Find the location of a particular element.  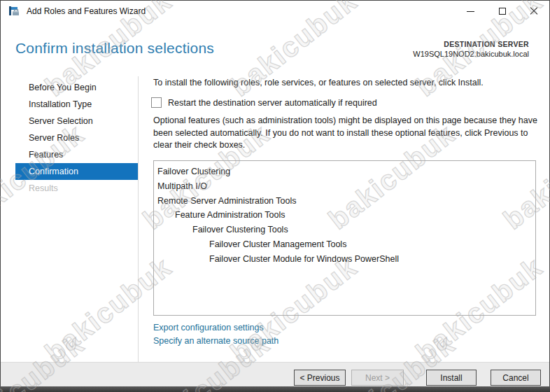

restart-checkbox is located at coordinates (157, 102).